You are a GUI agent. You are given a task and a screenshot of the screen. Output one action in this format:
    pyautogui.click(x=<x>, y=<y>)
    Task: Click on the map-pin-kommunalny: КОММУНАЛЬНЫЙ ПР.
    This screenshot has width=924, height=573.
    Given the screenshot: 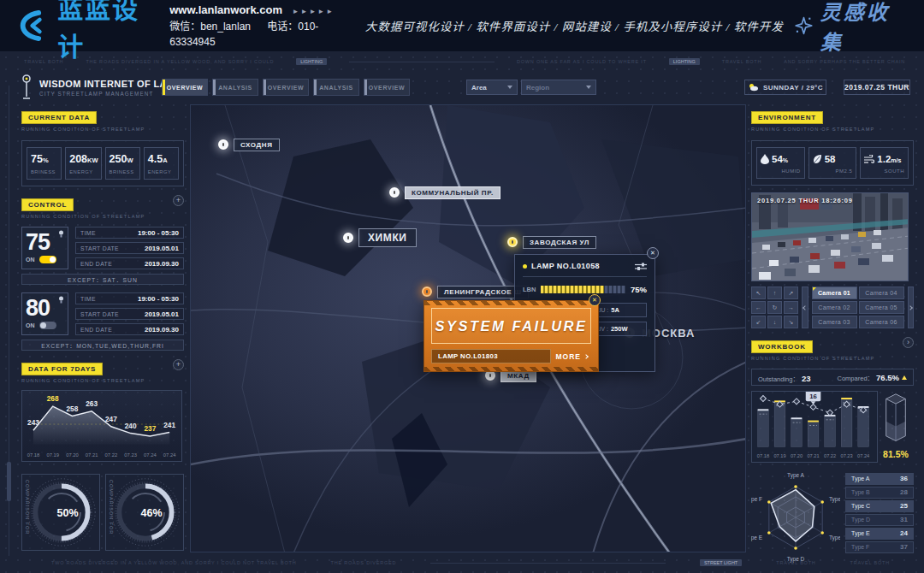 What is the action you would take?
    pyautogui.click(x=444, y=192)
    